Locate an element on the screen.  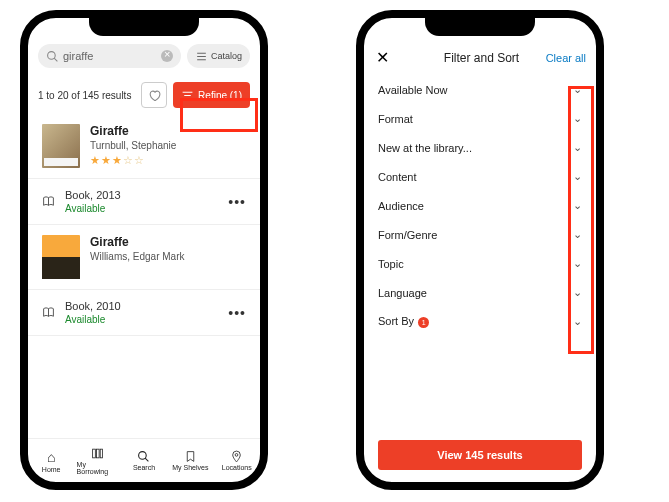
filter-content: Content⌄ is located at coordinates (480, 176).